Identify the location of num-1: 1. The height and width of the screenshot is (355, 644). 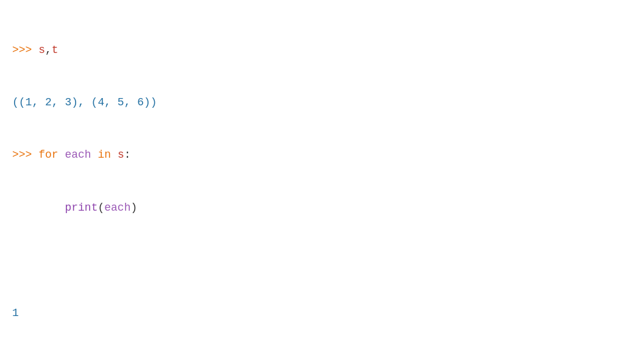
(16, 313).